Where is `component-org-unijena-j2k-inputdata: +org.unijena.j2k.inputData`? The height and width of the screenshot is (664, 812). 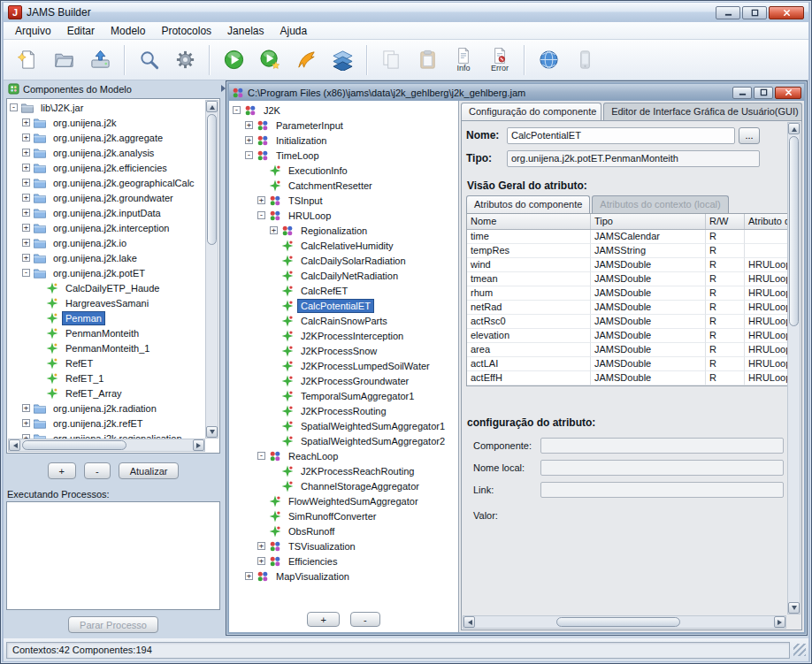
component-org-unijena-j2k-inputdata: +org.unijena.j2k.inputData is located at coordinates (106, 212).